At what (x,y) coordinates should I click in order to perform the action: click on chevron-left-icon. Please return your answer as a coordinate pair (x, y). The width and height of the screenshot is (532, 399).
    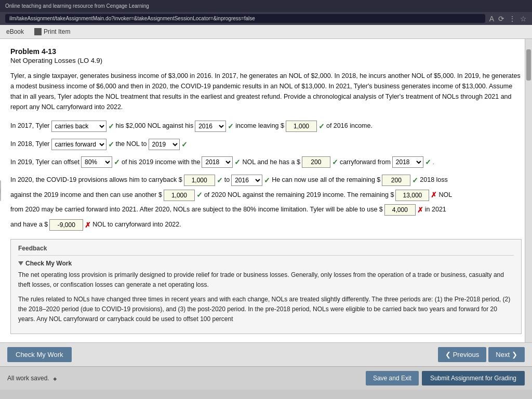
    Looking at the image, I should click on (448, 354).